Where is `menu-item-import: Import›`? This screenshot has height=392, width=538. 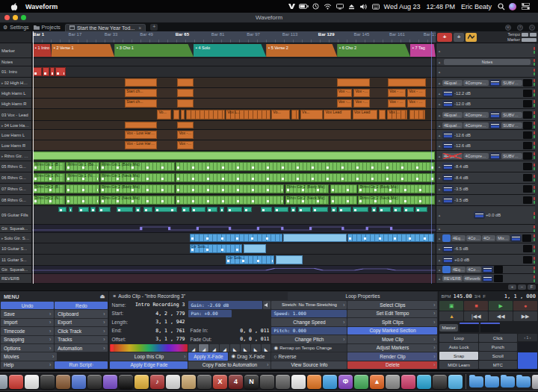
menu-item-import: Import› is located at coordinates (27, 323).